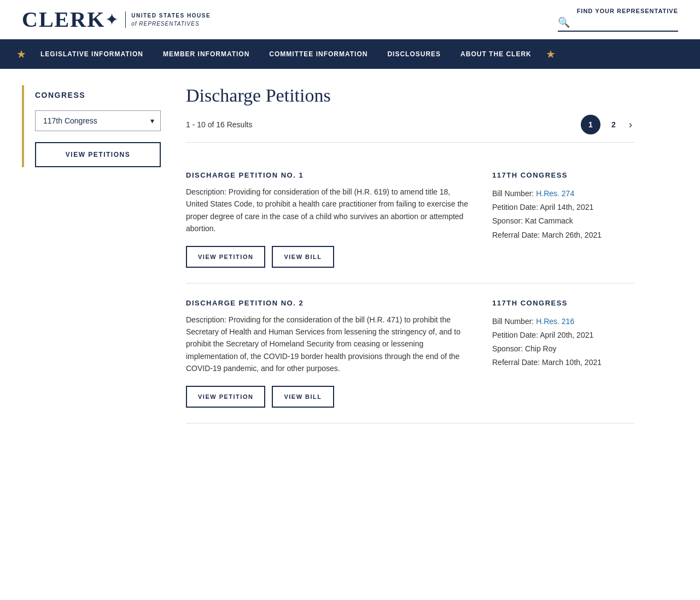 Image resolution: width=700 pixels, height=600 pixels. Describe the element at coordinates (98, 121) in the screenshot. I see `congress-select-wrap: 117th Congress 116th Congress 115th Cong…` at that location.